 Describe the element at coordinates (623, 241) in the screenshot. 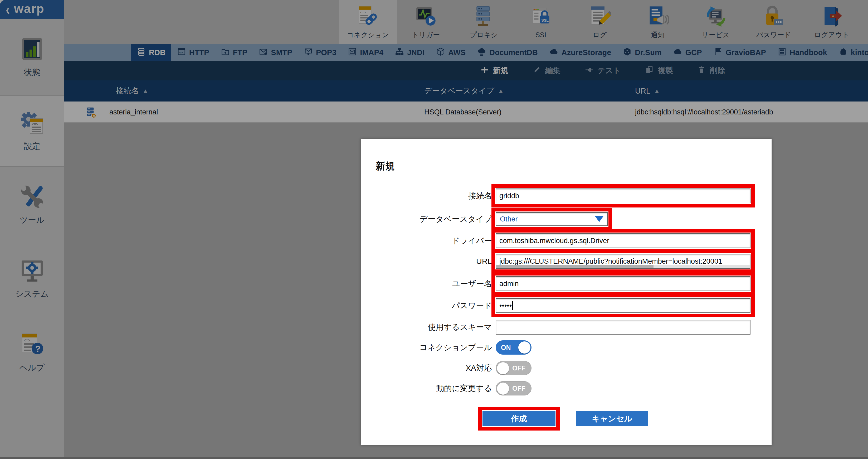

I see `text-input: com.toshiba.mwcloud.gs.sql.Driver` at that location.